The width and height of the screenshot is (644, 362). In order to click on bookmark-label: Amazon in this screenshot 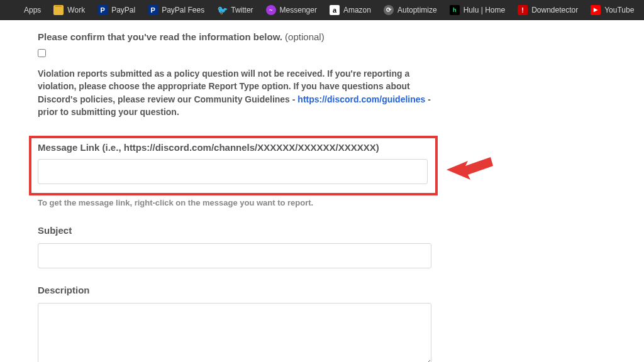, I will do `click(357, 10)`.